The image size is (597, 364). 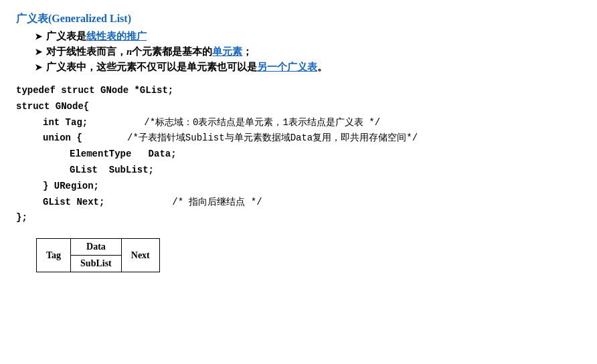 What do you see at coordinates (39, 52) in the screenshot?
I see `arrow-icon-2: ➤` at bounding box center [39, 52].